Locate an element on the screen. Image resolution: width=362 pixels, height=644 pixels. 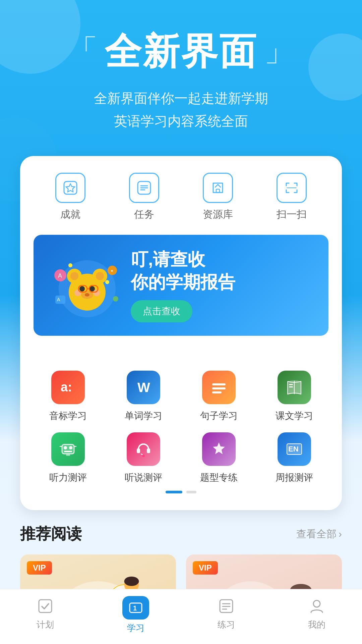
study-nav-label: 学习 is located at coordinates (136, 628).